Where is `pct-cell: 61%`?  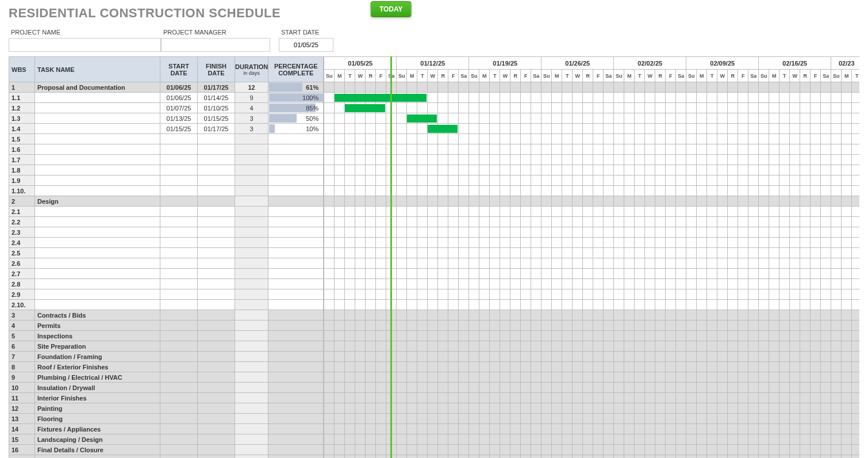 pct-cell: 61% is located at coordinates (296, 87).